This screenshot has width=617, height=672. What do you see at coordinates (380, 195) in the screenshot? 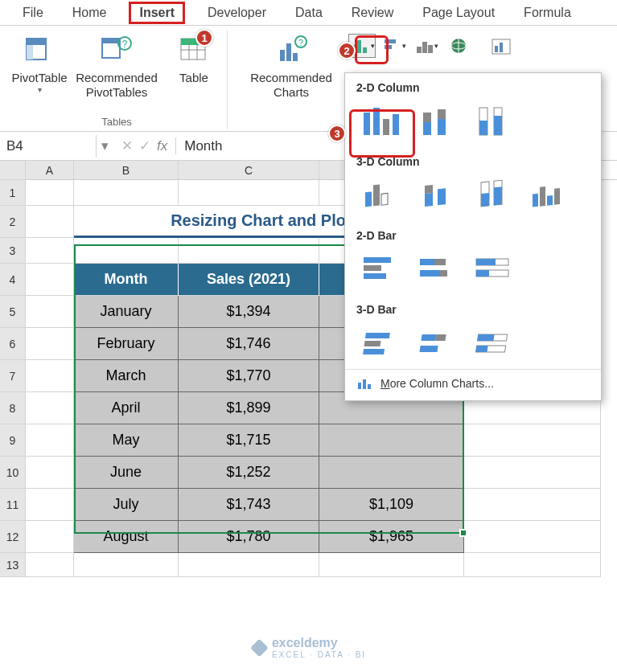
I see `3d-clustered-column-item` at bounding box center [380, 195].